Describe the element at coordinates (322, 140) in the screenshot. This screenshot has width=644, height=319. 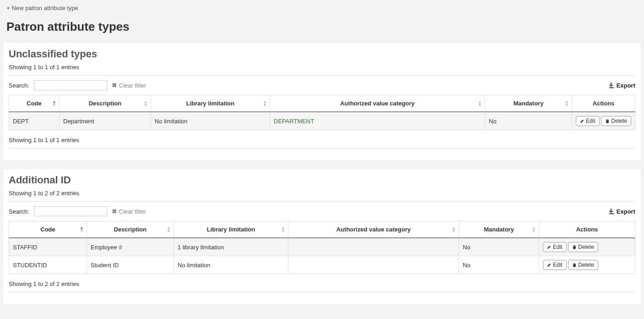
I see `table-info-bottom: Showing 1 to 1 of 1 entries` at that location.